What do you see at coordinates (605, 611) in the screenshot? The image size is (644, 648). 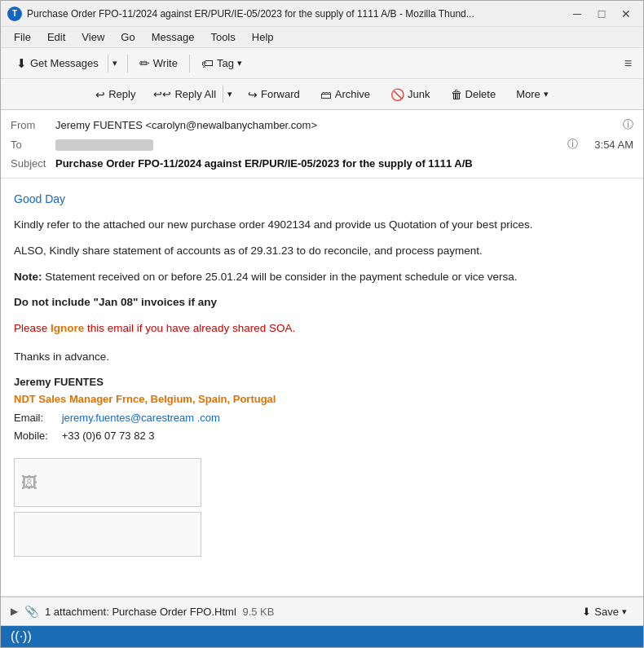 I see `save-button: ⬇ Save ▾` at bounding box center [605, 611].